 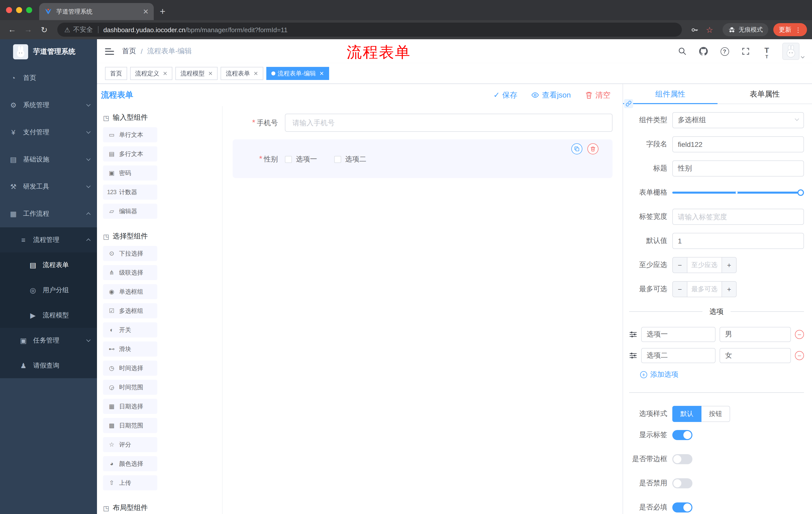 I want to click on component-date-range: ▩日期范围, so click(x=130, y=425).